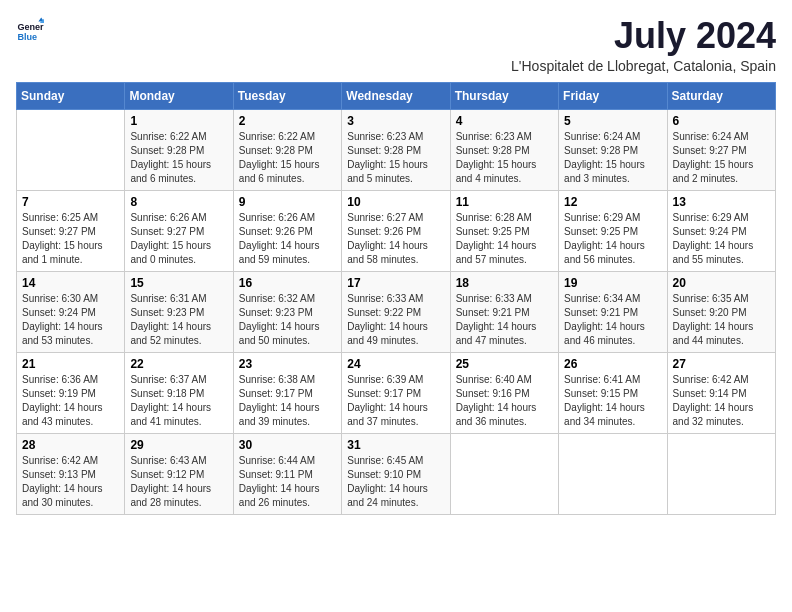  I want to click on calendar-cell: 1Sunrise: 6:22 AMSunset: 9:28 PMDaylight…, so click(179, 150).